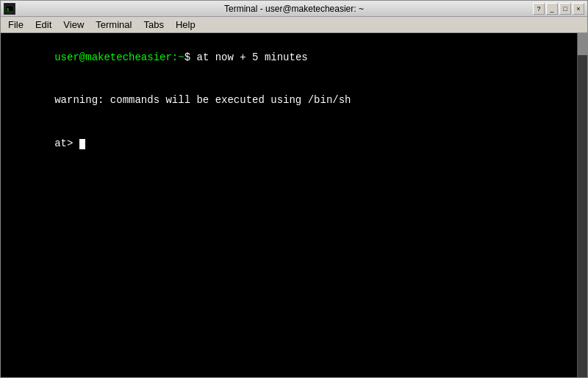 The image size is (588, 378). Describe the element at coordinates (539, 9) in the screenshot. I see `help-button: ?` at that location.